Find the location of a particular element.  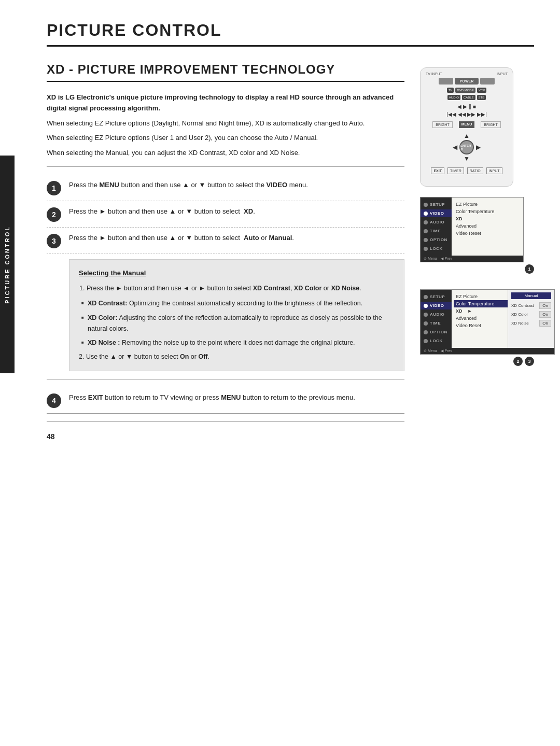

arrow-cluster: ▲ ◀ ENTER ⊙ ▶ ▼ is located at coordinates (467, 147).